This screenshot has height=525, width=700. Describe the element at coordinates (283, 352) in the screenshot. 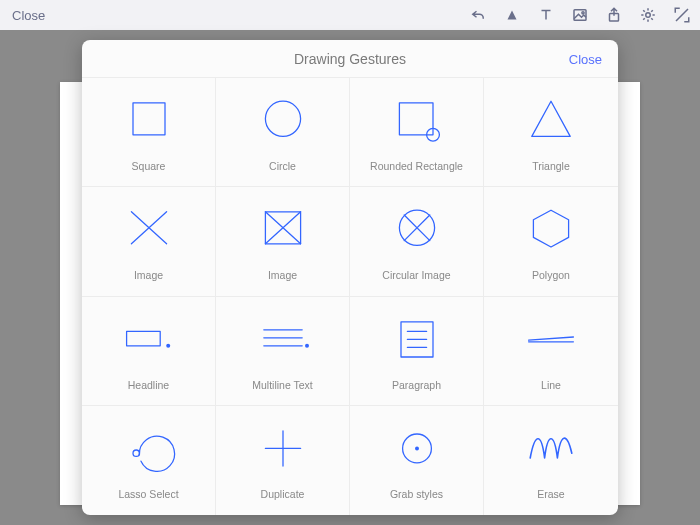

I see `gesture-multiline-text: Multiline Text` at that location.